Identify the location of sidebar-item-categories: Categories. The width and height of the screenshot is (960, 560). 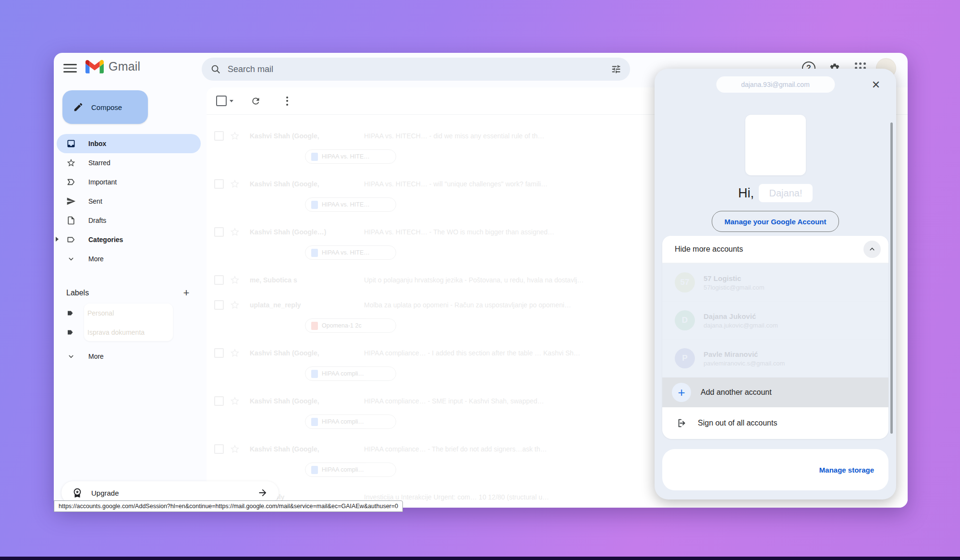
(129, 240).